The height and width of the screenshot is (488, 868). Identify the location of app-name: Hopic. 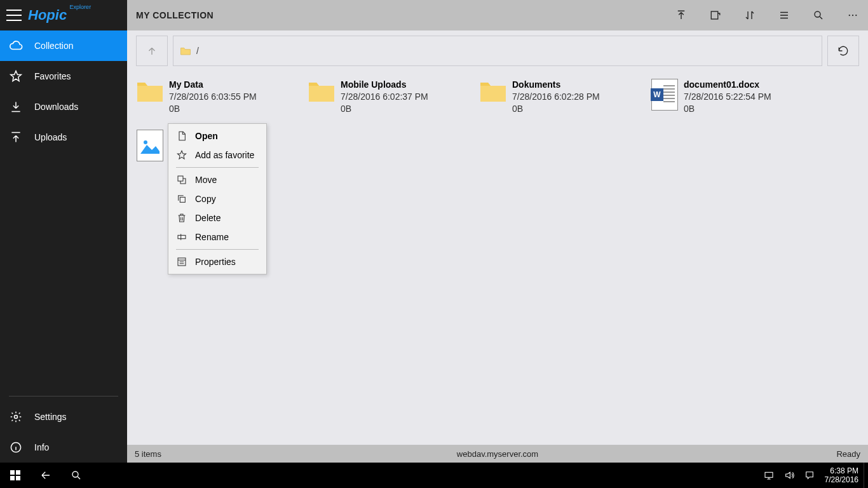
(47, 15).